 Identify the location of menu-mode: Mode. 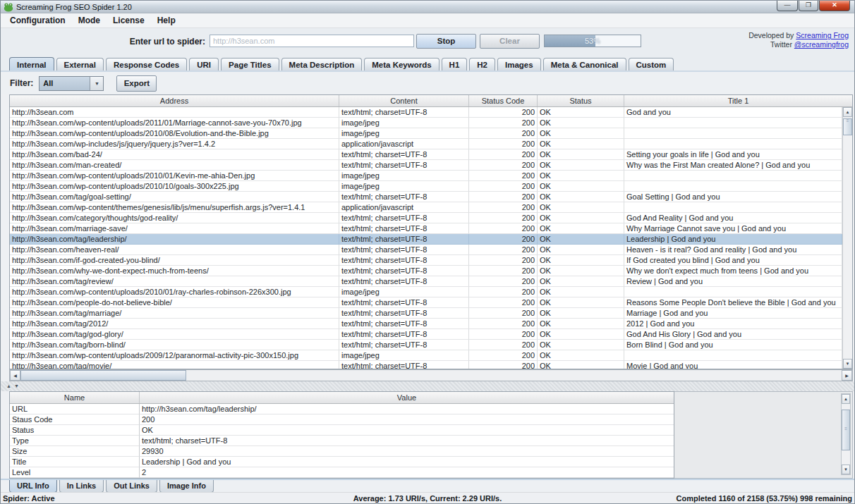
(89, 20).